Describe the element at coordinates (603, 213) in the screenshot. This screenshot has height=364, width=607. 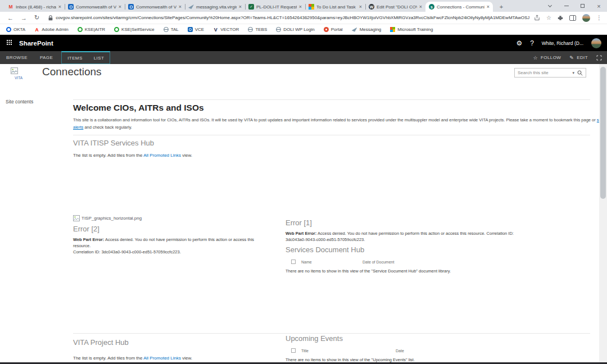
I see `page-scrollbar` at that location.